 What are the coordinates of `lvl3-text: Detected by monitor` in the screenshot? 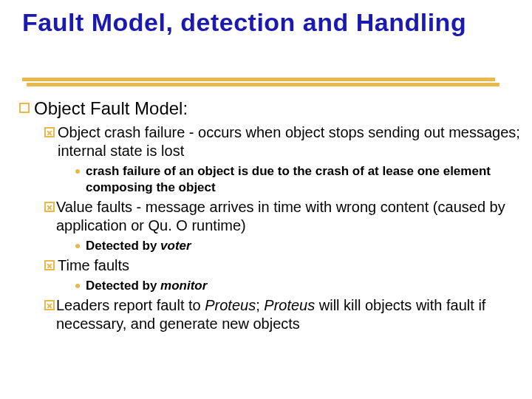 It's located at (146, 285).